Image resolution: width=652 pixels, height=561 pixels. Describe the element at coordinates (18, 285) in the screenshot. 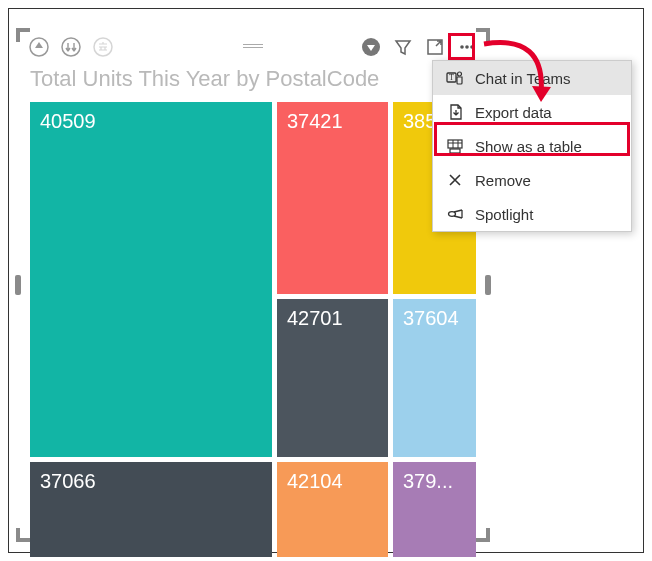

I see `resize-handle-ml` at that location.